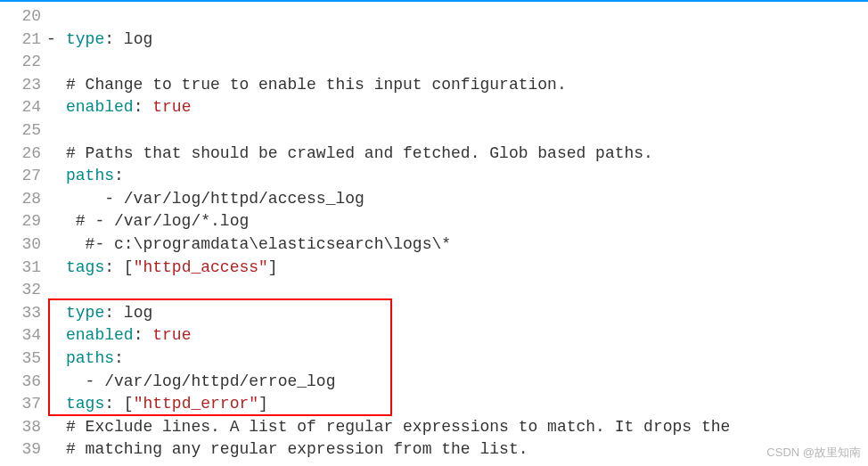 The width and height of the screenshot is (868, 466). What do you see at coordinates (20, 62) in the screenshot?
I see `line-number: 22` at bounding box center [20, 62].